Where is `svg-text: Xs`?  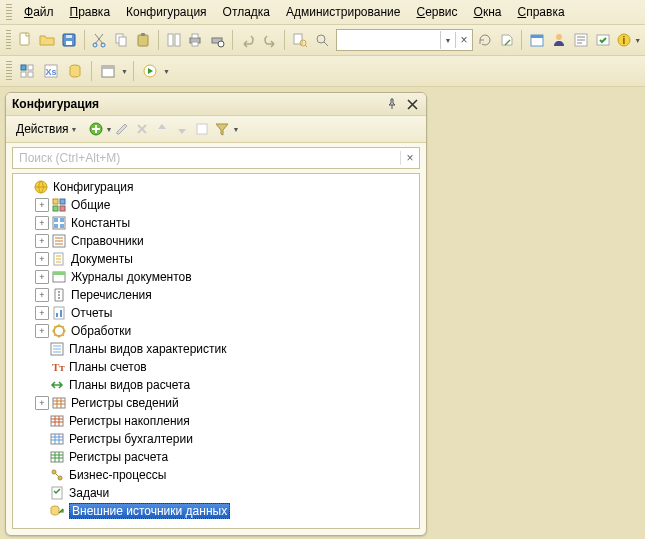 svg-text: Xs is located at coordinates (50, 72).